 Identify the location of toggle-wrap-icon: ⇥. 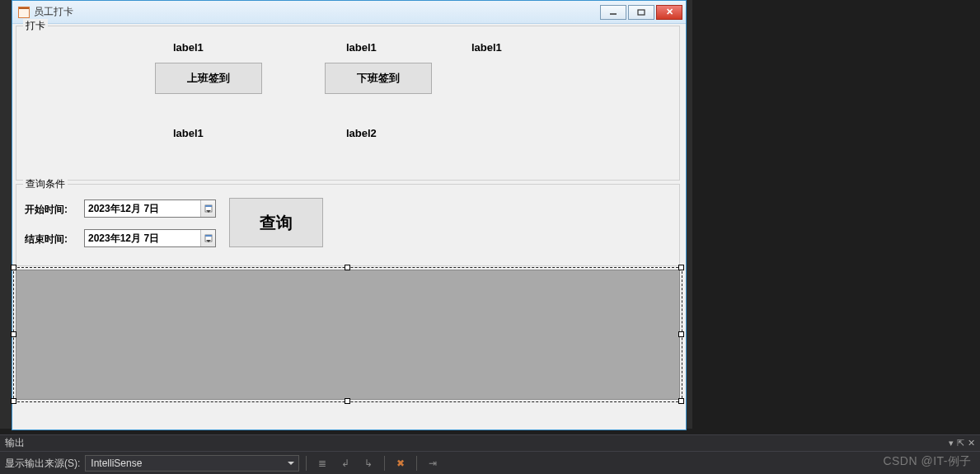
(433, 463).